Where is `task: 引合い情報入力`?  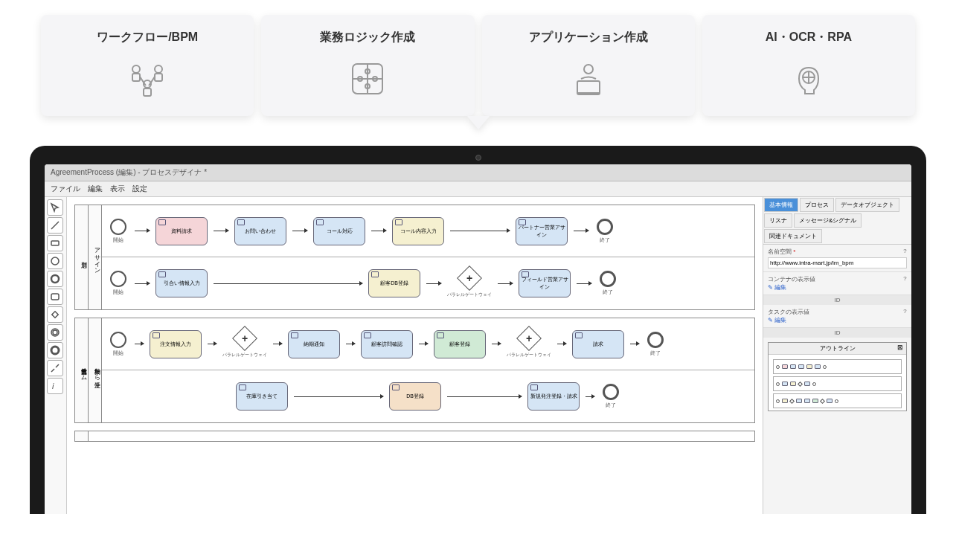
task: 引合い情報入力 is located at coordinates (182, 283).